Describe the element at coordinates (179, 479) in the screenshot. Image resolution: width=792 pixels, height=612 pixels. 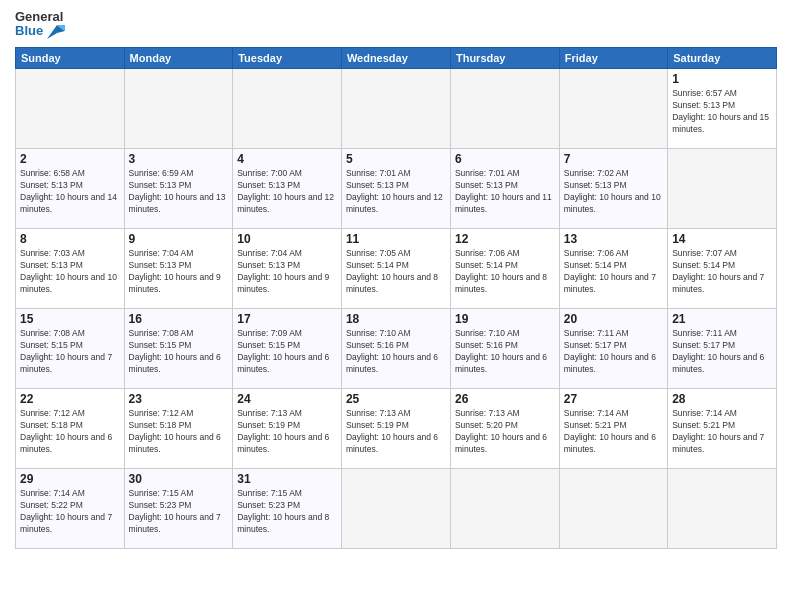
I see `day-number: 30` at that location.